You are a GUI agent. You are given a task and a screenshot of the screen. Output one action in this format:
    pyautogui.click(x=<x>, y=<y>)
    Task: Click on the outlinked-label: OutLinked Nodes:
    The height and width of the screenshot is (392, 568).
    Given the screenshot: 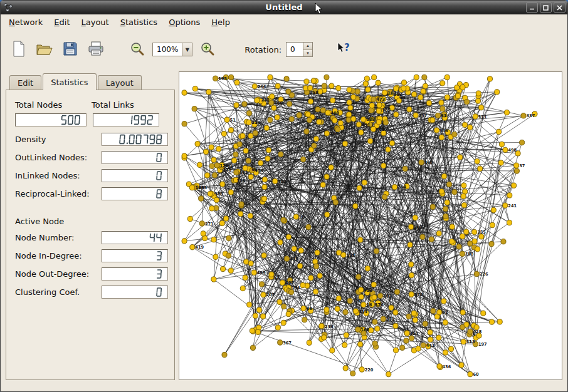 What is the action you would take?
    pyautogui.click(x=51, y=158)
    